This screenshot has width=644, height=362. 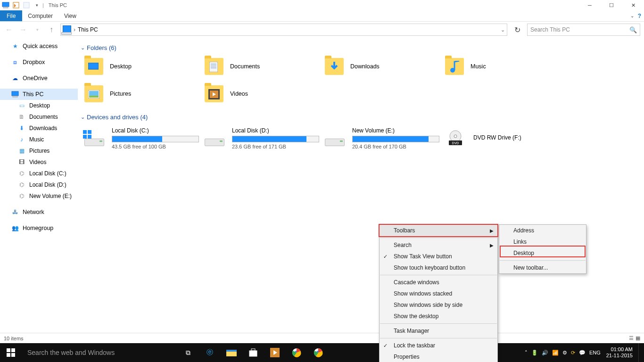 What do you see at coordinates (438, 245) in the screenshot?
I see `ctx-search: Search▶` at bounding box center [438, 245].